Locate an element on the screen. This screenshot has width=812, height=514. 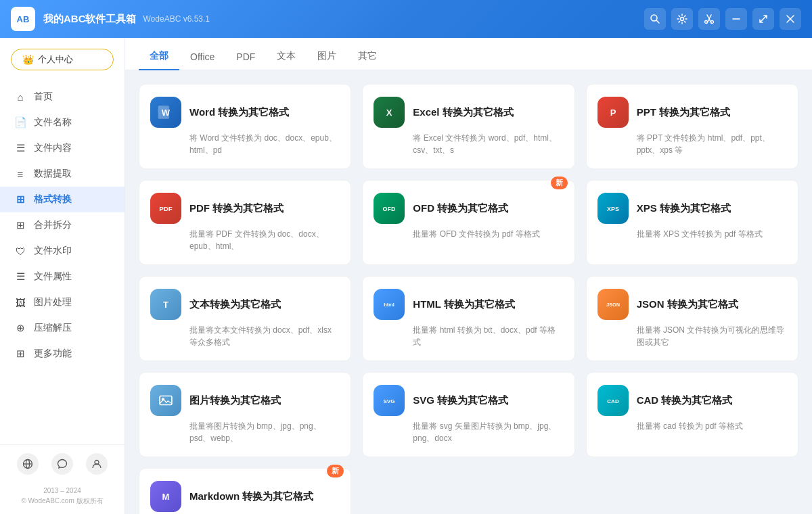
card-json: JSON JSON 转换为其它格式 批量将 JSON 文件转换为可视化的思维导图… is located at coordinates (692, 319).